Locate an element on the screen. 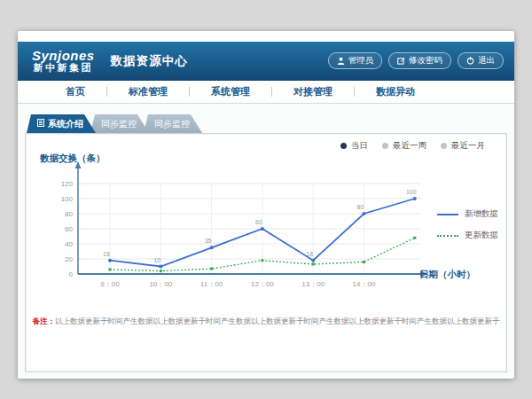 The height and width of the screenshot is (399, 532). document-icon is located at coordinates (41, 124).